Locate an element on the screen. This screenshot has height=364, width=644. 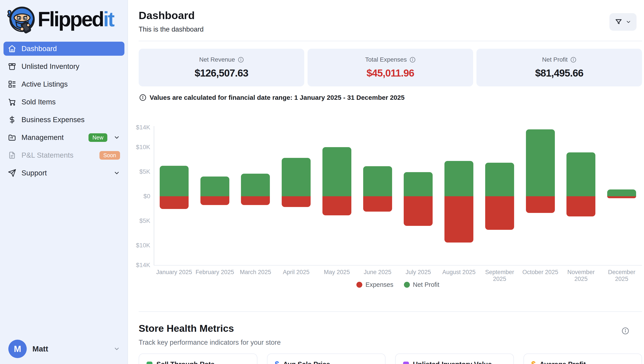
sidebar-item-dashboard: Dashboard is located at coordinates (64, 49).